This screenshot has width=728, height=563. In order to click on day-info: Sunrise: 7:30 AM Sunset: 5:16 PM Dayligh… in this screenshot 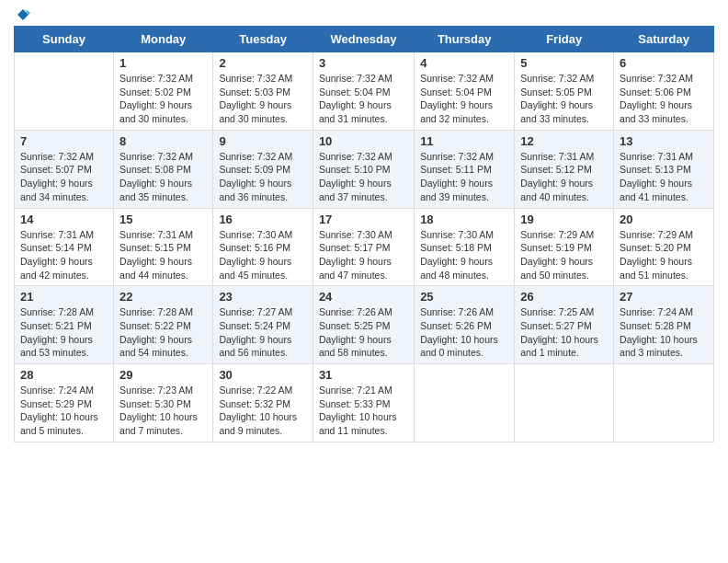, I will do `click(263, 256)`.